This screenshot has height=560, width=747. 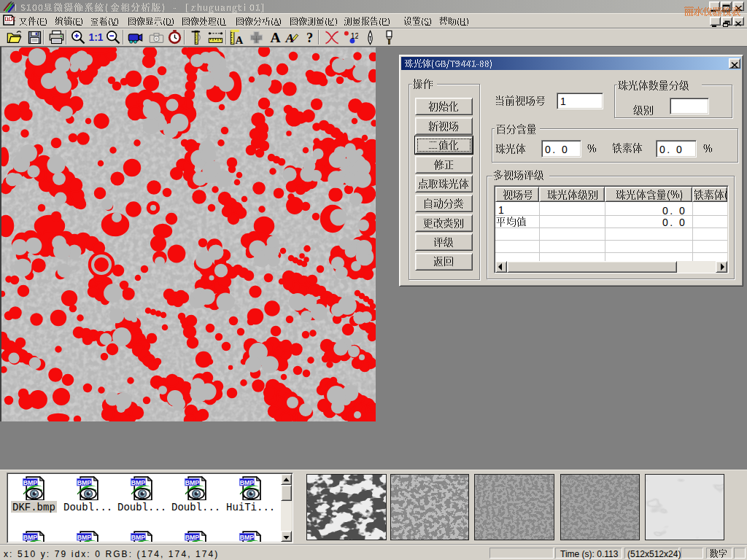 What do you see at coordinates (355, 36) in the screenshot?
I see `svg-text: 123` at bounding box center [355, 36].